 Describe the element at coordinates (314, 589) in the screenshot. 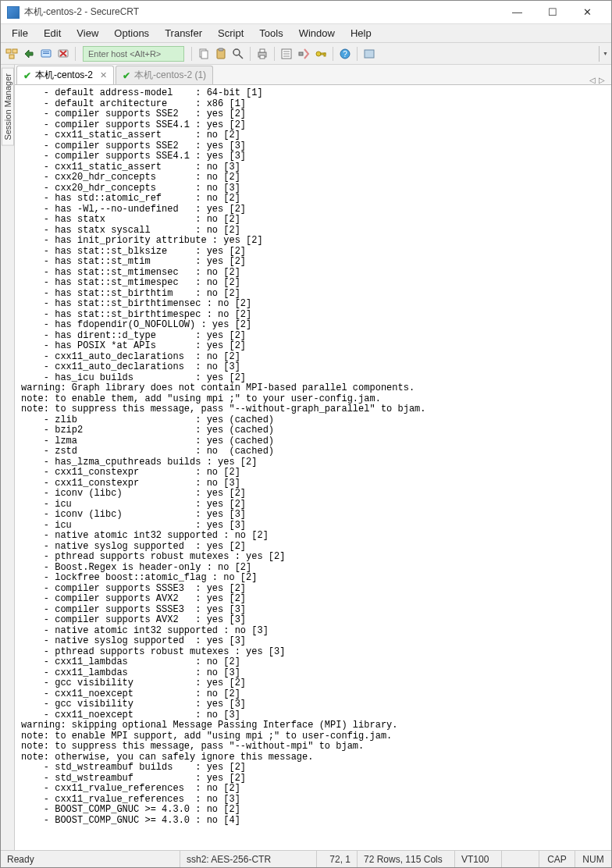

I see `terminal-line: - compiler supports SSSE3 : yes [2]` at that location.